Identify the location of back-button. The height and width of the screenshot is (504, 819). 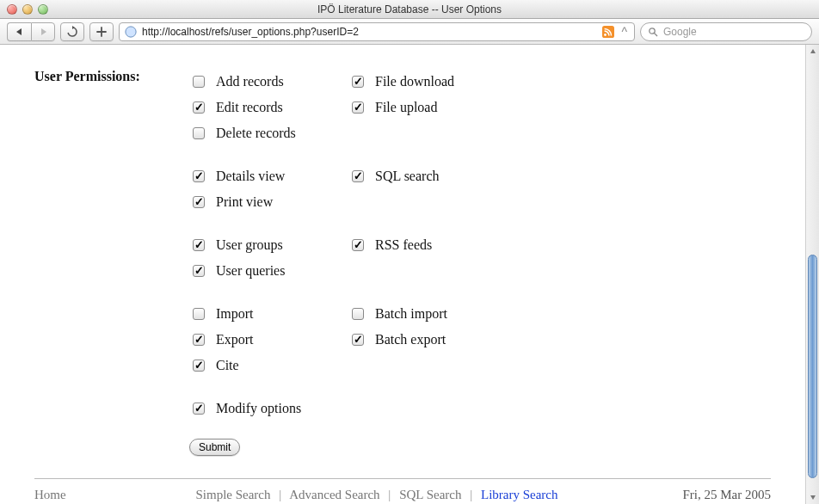
(19, 32).